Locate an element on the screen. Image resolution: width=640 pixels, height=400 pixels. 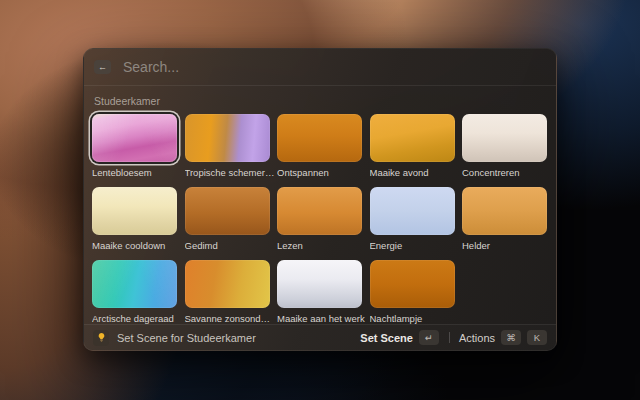
scene-card: Lezen is located at coordinates (320, 219).